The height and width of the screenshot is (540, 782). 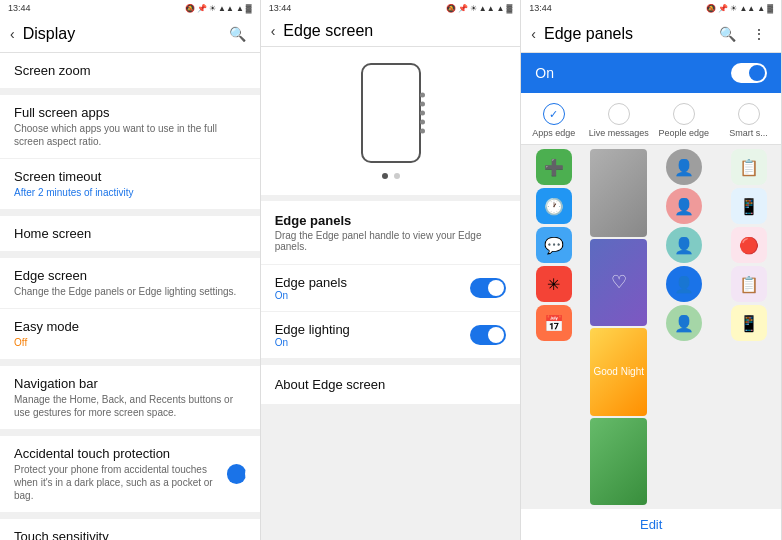 I want to click on avatar-2: 👤, so click(x=684, y=206).